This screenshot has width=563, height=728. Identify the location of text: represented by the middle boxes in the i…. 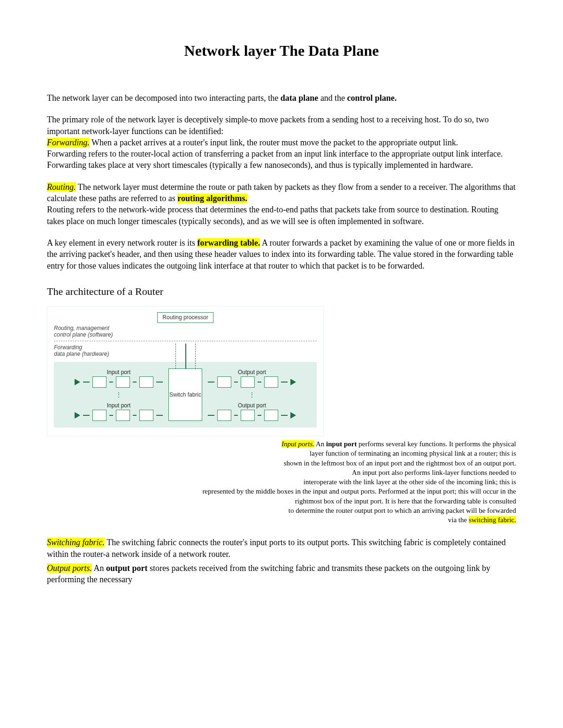
(282, 491).